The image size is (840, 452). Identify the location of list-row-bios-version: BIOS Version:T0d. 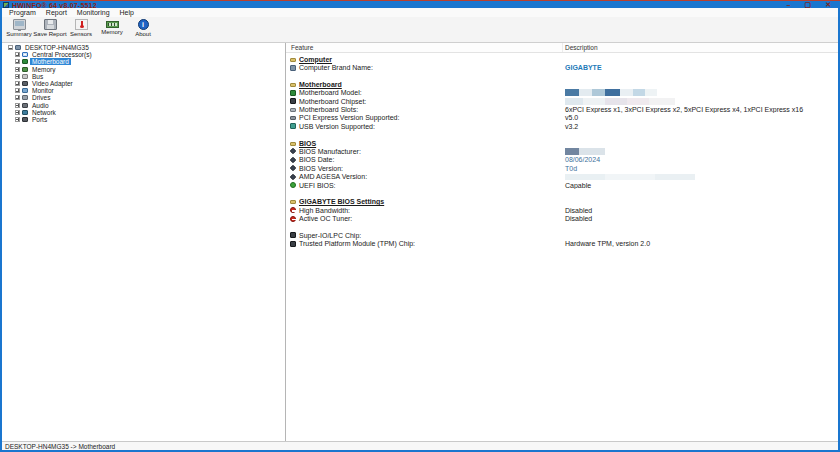
(562, 168).